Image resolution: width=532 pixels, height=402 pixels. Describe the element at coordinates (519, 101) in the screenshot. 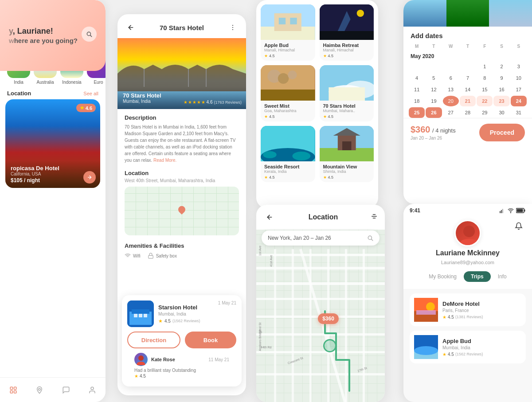

I see `cal-day-24: 24` at that location.